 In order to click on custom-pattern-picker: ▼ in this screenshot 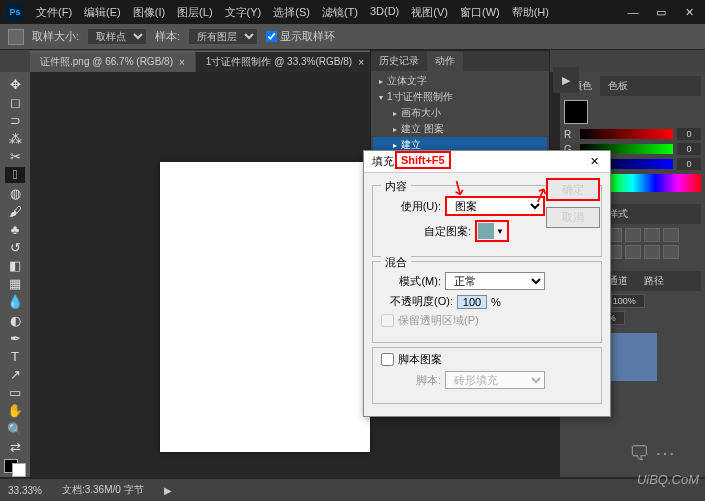, I will do `click(492, 231)`.